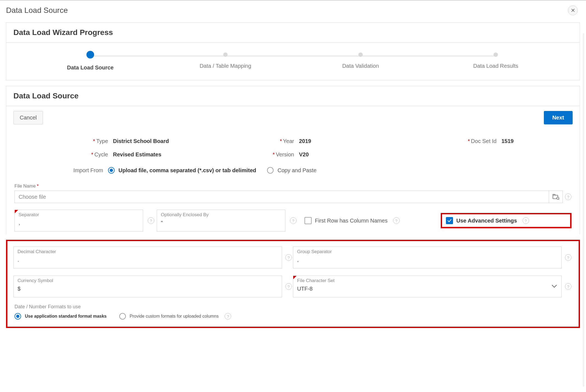 This screenshot has height=392, width=586. What do you see at coordinates (102, 141) in the screenshot?
I see `type-label-text: Type` at bounding box center [102, 141].